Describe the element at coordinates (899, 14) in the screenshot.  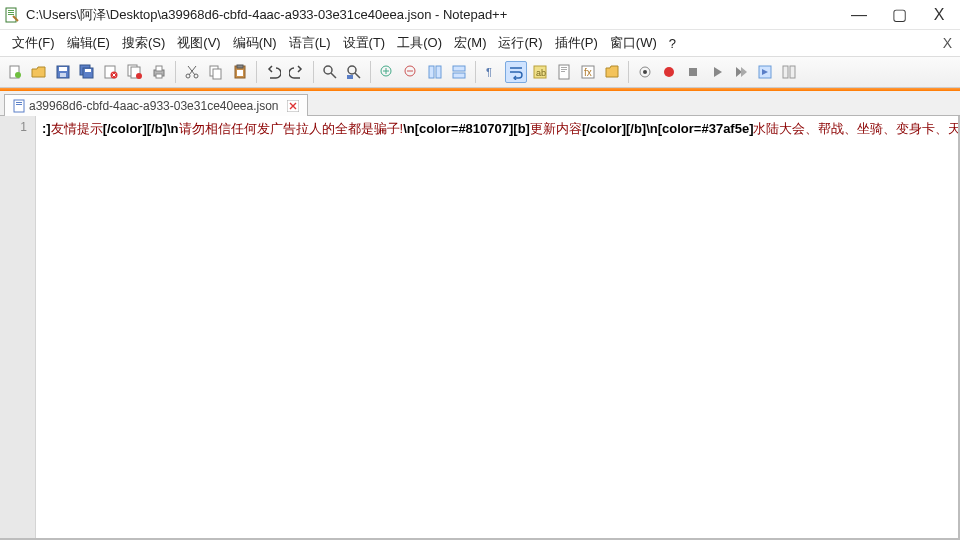
I see `maximize-button: ▢` at that location.